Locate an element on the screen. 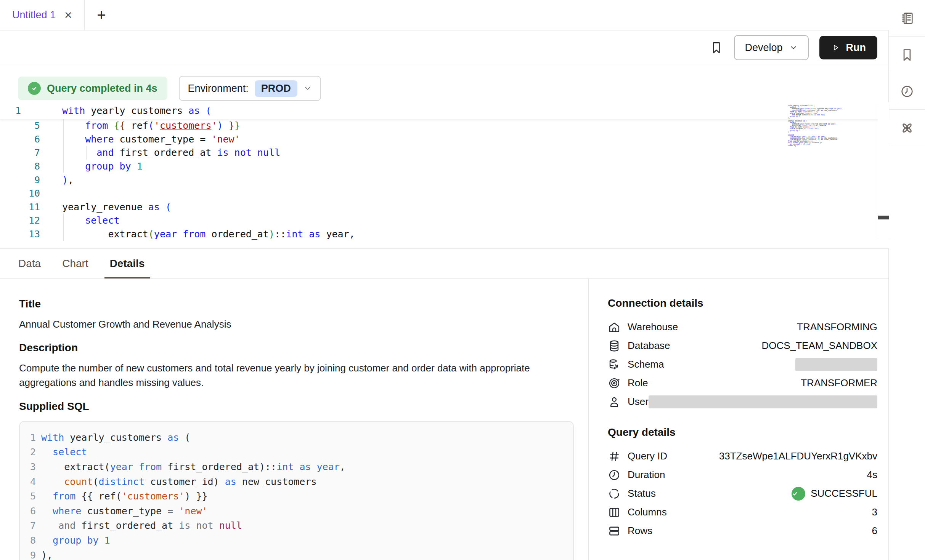 This screenshot has width=925, height=560. detail-label: User is located at coordinates (638, 402).